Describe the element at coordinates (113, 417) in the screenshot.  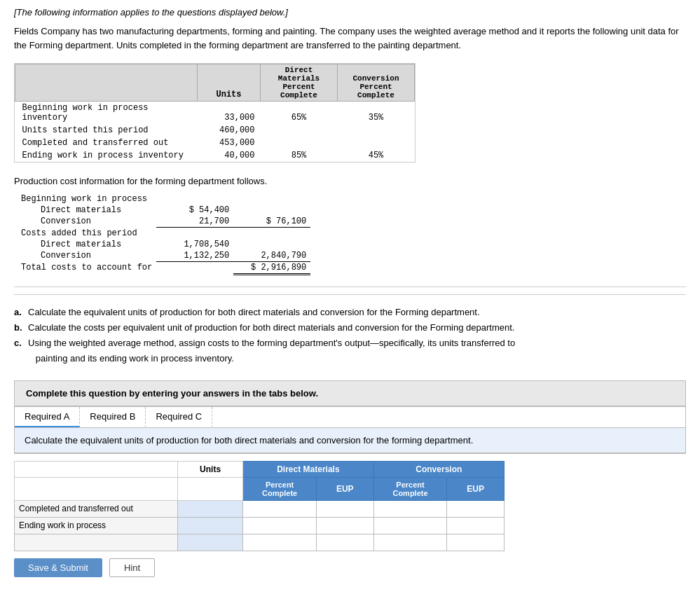
I see `tab-required-b: Required B` at that location.